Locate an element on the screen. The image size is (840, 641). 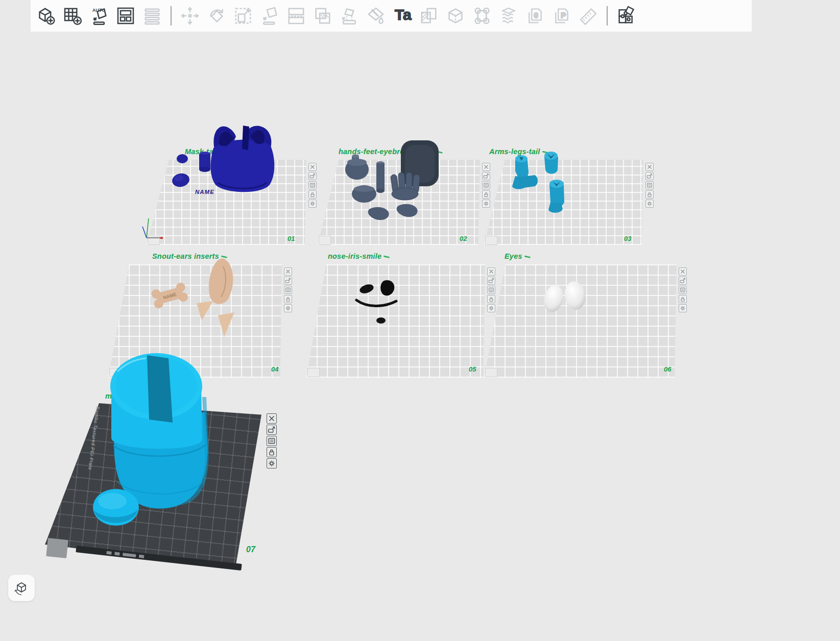
svg-text: 0 is located at coordinates (536, 15).